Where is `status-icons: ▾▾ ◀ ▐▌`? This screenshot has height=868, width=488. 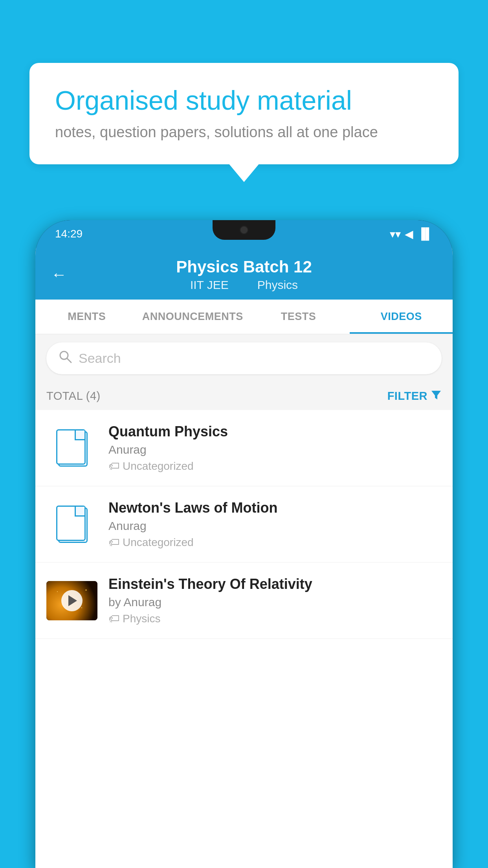
status-icons: ▾▾ ◀ ▐▌ is located at coordinates (411, 234).